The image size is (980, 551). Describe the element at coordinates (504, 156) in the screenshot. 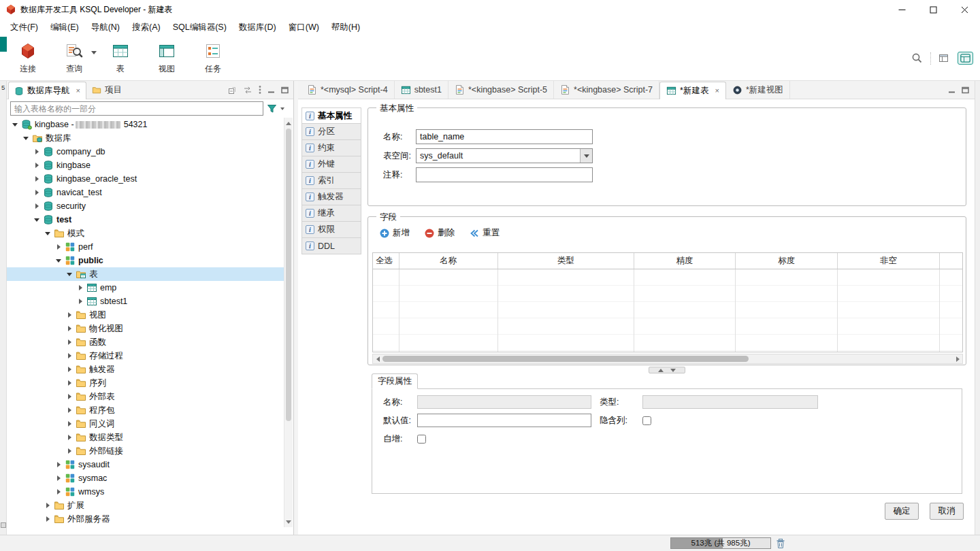

I see `tablespace-select: sys_default` at that location.